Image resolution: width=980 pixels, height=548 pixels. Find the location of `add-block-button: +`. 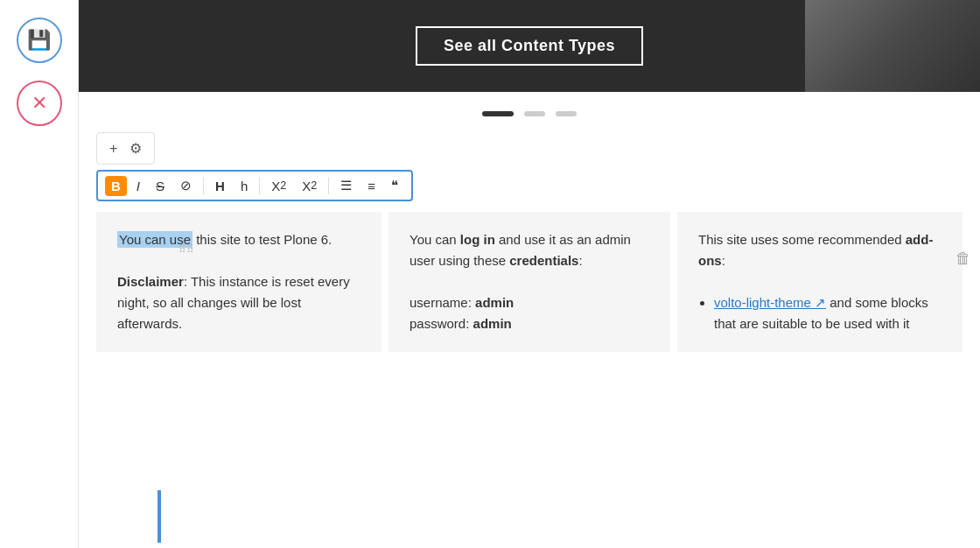

add-block-button: + is located at coordinates (114, 149).